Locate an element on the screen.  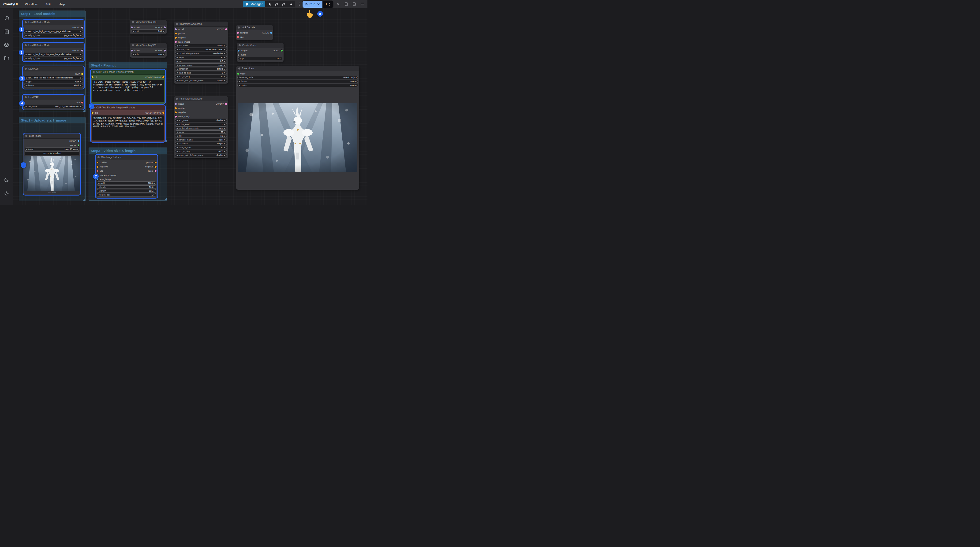
widget-start-at-step: ◀start_at_step0▶ is located at coordinates (201, 73).